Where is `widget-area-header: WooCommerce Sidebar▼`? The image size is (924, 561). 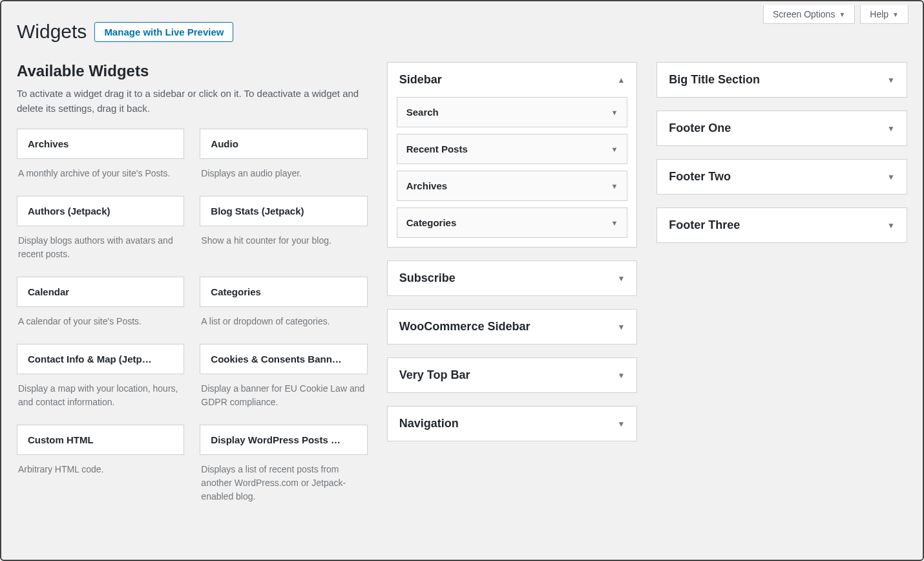
widget-area-header: WooCommerce Sidebar▼ is located at coordinates (512, 327).